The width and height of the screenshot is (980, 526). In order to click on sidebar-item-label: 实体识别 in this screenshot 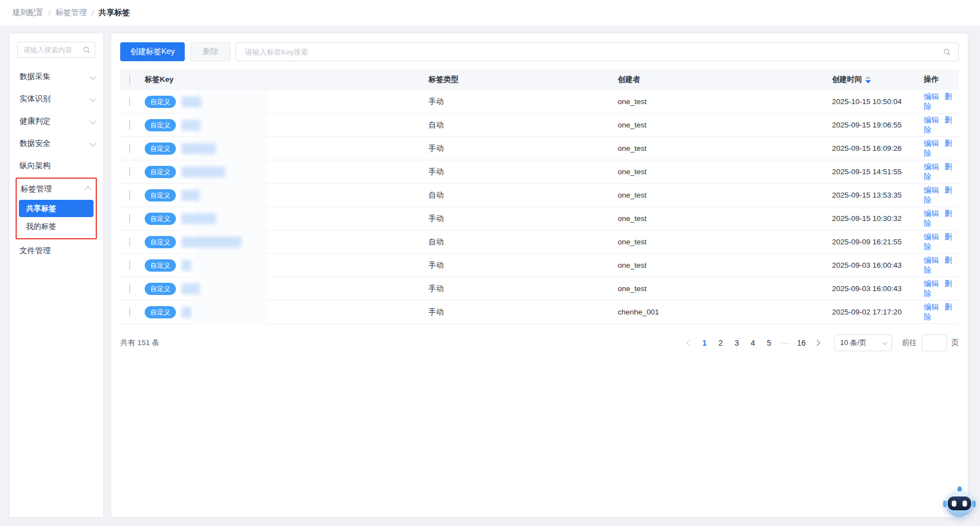, I will do `click(35, 99)`.